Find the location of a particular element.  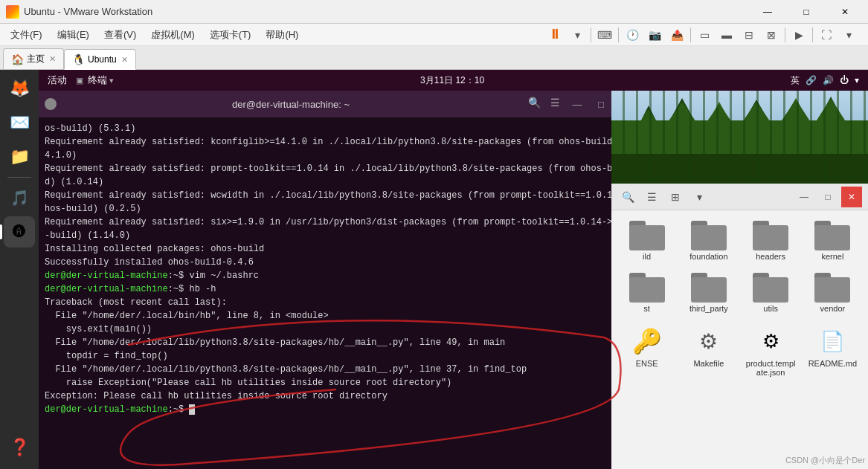

topbar-dropdown: ▾ is located at coordinates (857, 80).